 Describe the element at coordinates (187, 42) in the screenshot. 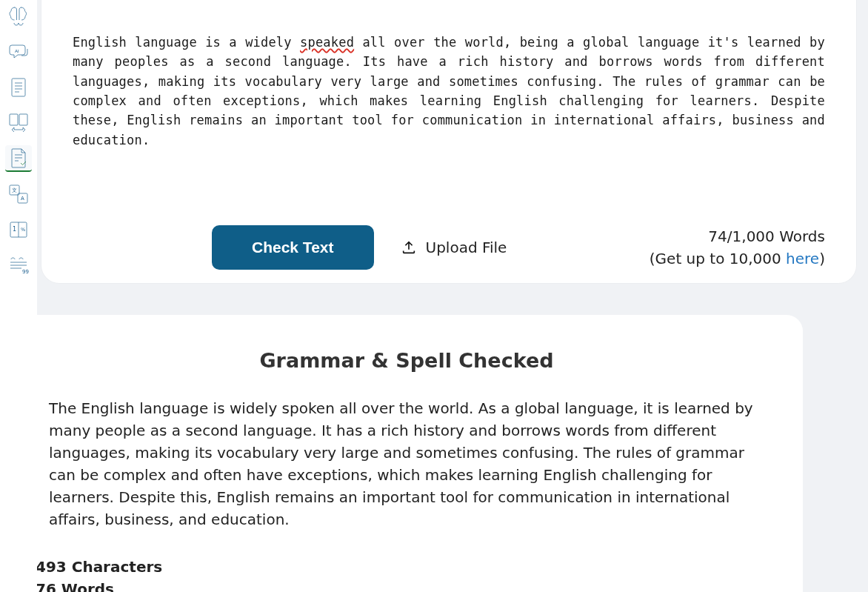

I see `editor-text-pre: English language is a widely` at that location.